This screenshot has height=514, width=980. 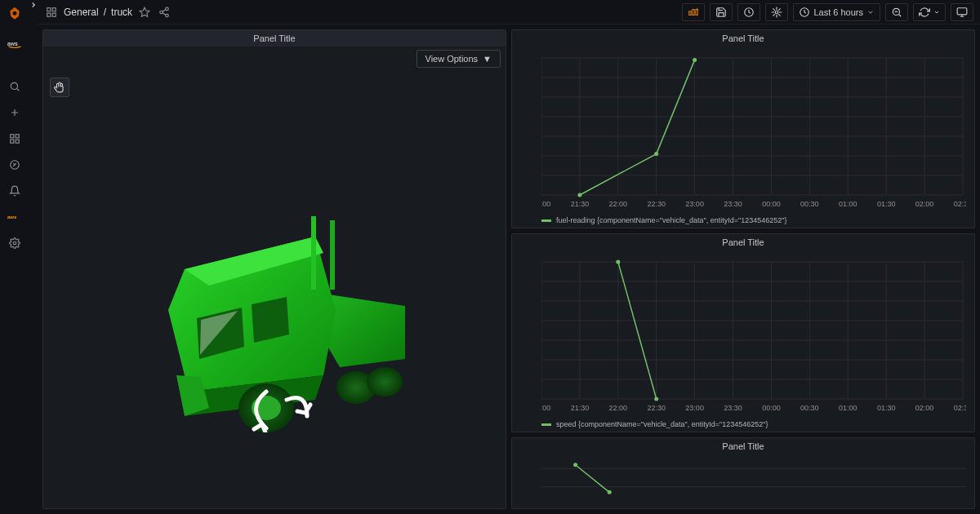 What do you see at coordinates (743, 222) in the screenshot?
I see `chart-legend: fuel-reading {componentName="vehicle_dat…` at bounding box center [743, 222].